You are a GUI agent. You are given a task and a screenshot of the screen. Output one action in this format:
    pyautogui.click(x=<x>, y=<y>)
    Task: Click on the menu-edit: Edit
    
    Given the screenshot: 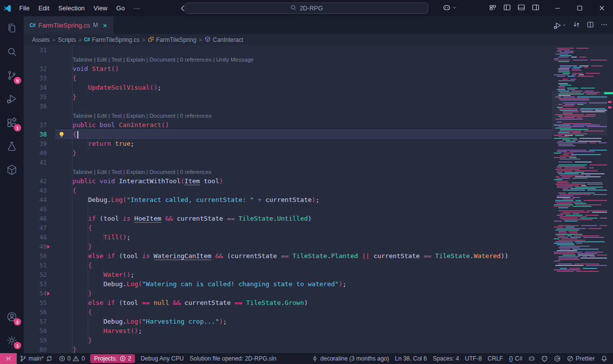 What is the action you would take?
    pyautogui.click(x=44, y=8)
    